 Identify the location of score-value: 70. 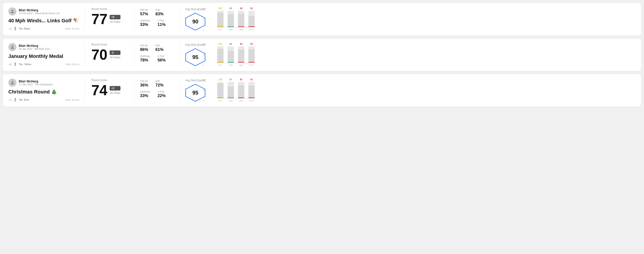
(99, 55).